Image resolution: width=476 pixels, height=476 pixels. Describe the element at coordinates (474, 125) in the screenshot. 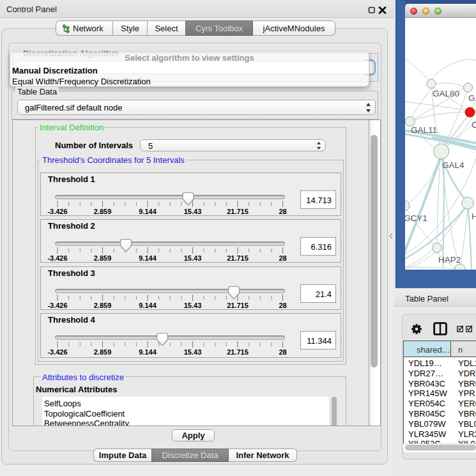

I see `svg-text: C` at that location.